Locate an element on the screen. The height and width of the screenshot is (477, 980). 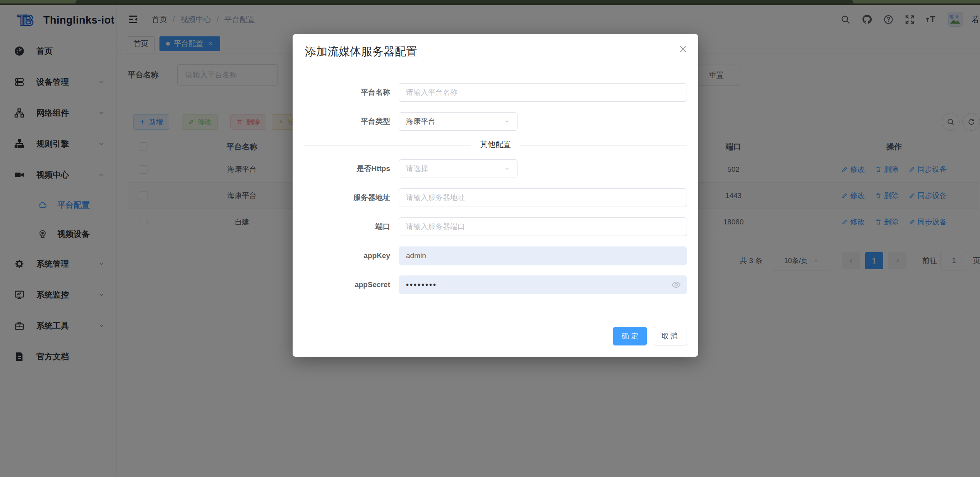
form-row-appkey: appKey is located at coordinates (495, 256).